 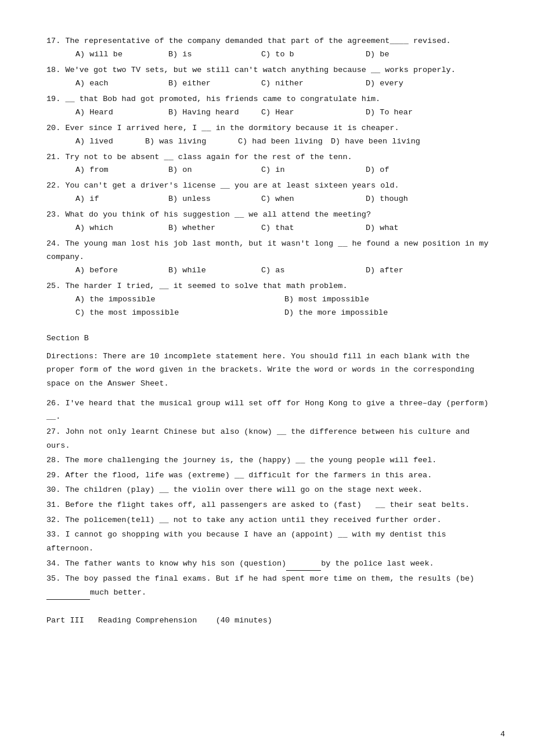 I want to click on q25-options: A) the impossible B) most impossible C) …, so click(x=270, y=307).